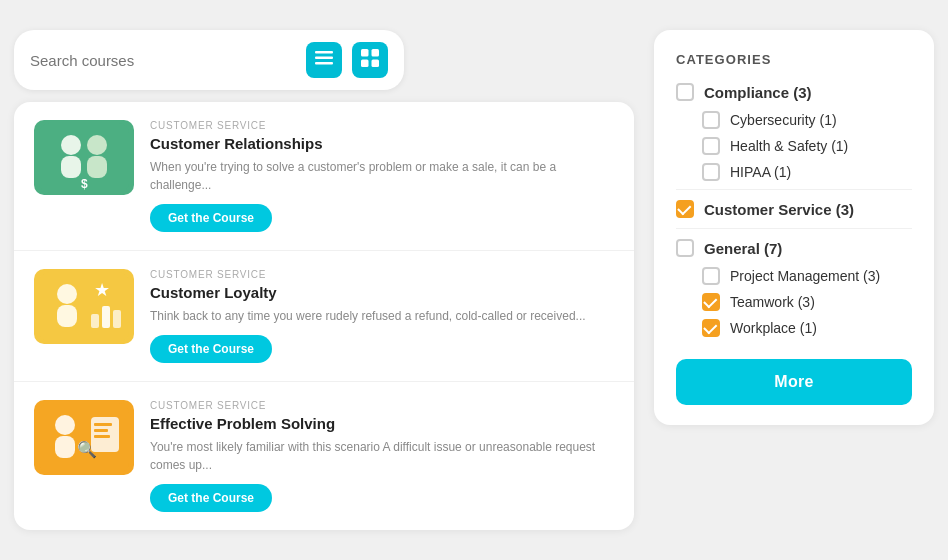 This screenshot has height=560, width=948. What do you see at coordinates (774, 328) in the screenshot?
I see `workplace-label: Workplace (1)` at bounding box center [774, 328].